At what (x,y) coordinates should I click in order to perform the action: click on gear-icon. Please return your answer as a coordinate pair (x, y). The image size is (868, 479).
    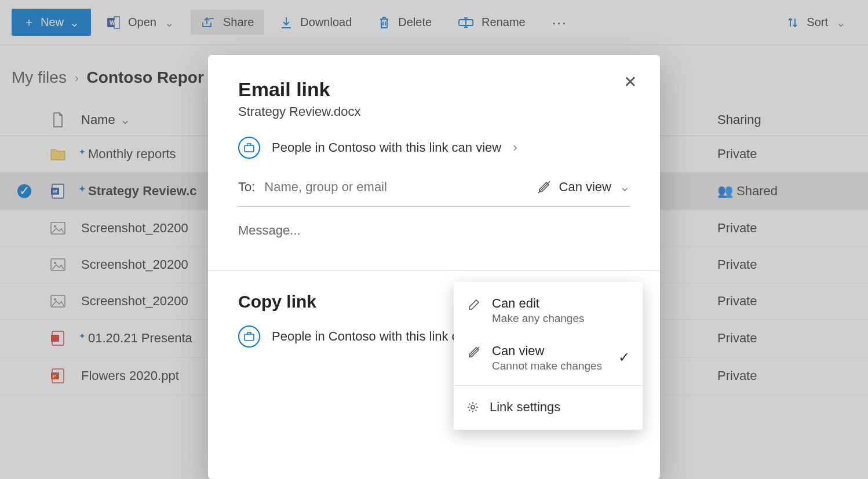
    Looking at the image, I should click on (473, 407).